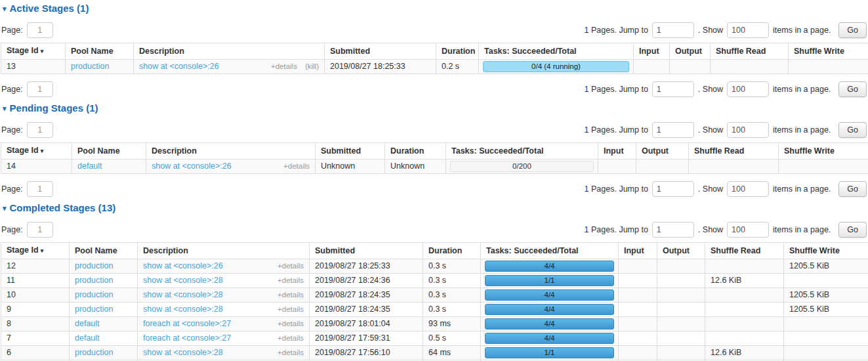 The width and height of the screenshot is (868, 361). Describe the element at coordinates (109, 167) in the screenshot. I see `pool-name-cell: default` at that location.